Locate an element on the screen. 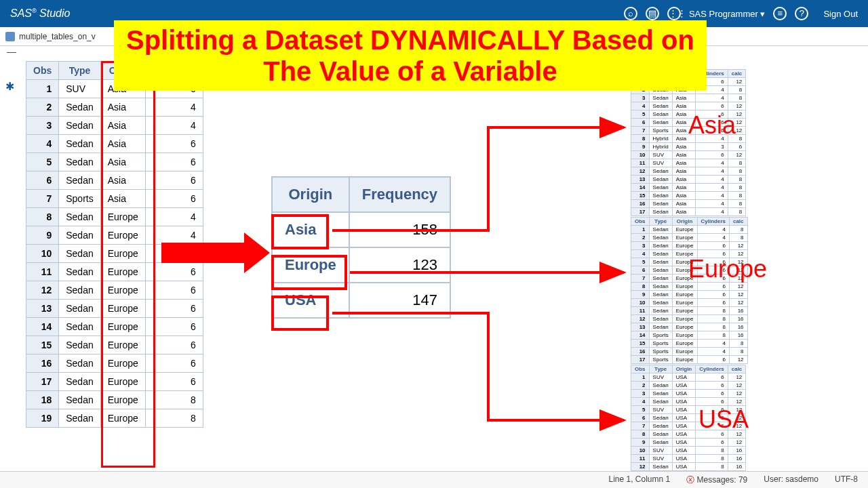 The height and width of the screenshot is (488, 868). table-row: 17SedanAsia48 is located at coordinates (689, 212).